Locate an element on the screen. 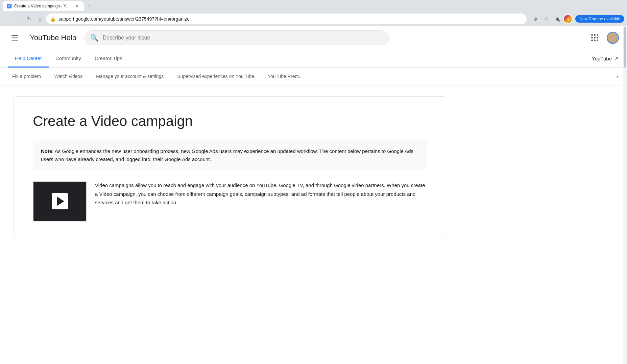  toolbar-actions: ⊕ ☆ 🔌 U New Chrome available is located at coordinates (577, 19).